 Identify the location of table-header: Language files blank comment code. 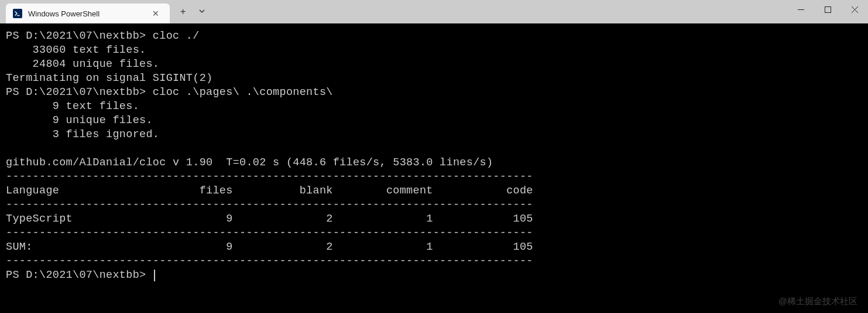
(269, 191).